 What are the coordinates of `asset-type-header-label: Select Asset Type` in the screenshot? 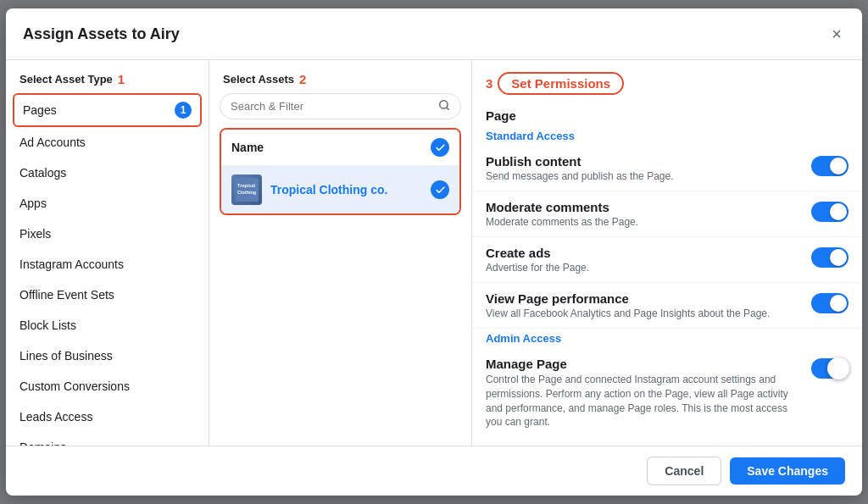 It's located at (66, 80).